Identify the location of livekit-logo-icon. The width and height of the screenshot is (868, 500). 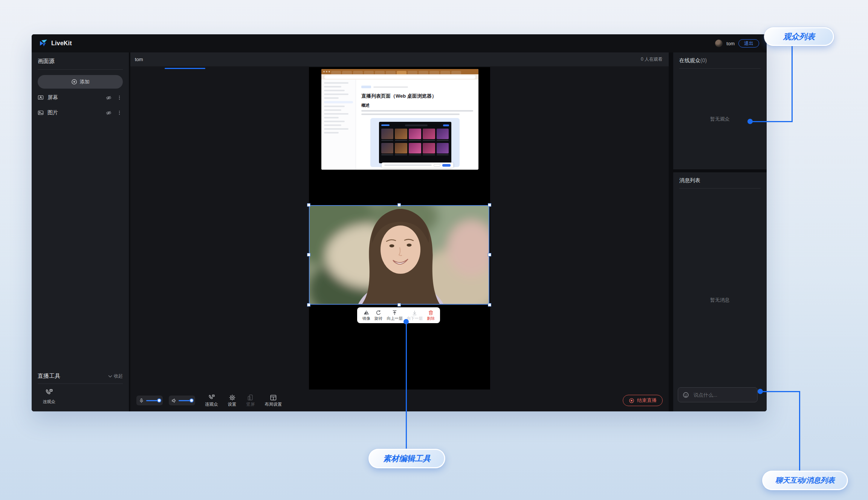
(44, 43).